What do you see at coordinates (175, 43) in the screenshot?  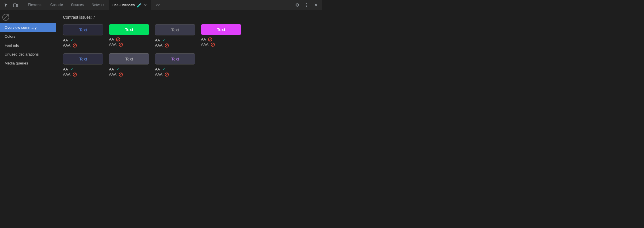 I see `rating-row-3: AA ✓ AAA` at bounding box center [175, 43].